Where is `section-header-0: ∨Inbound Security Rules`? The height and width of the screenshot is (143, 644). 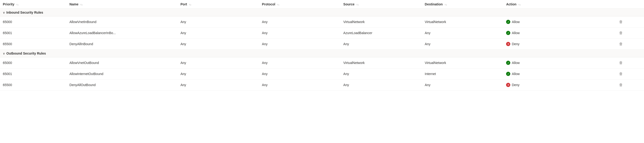 section-header-0: ∨Inbound Security Rules is located at coordinates (322, 12).